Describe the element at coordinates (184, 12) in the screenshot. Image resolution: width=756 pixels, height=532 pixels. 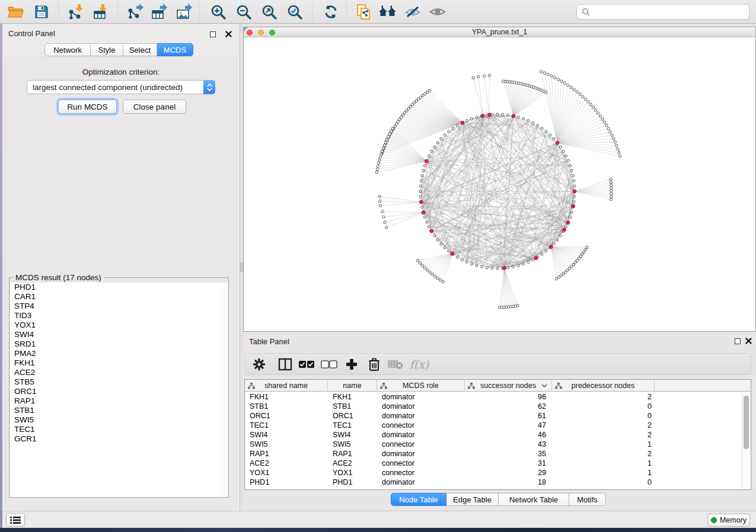
I see `export-image-icon` at that location.